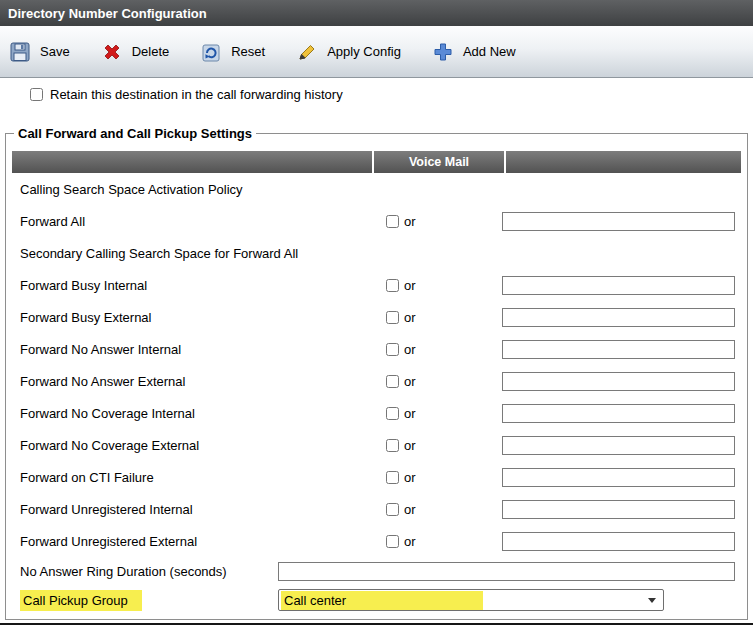 The image size is (753, 640). I want to click on forward-no-coverage-external-voicemail-checkbox, so click(392, 446).